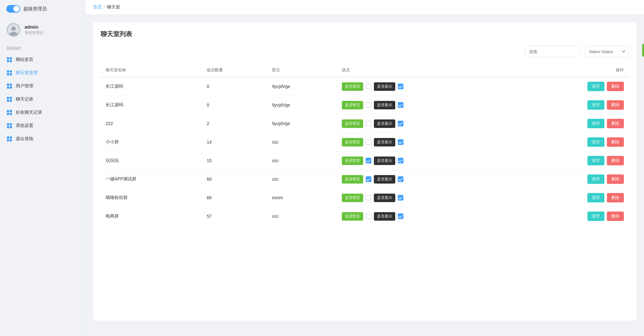 The width and height of the screenshot is (644, 336). I want to click on table-row: 长江源码 0 9ycjdVge 是否禁言 是否显示 清空 删除, so click(365, 86).